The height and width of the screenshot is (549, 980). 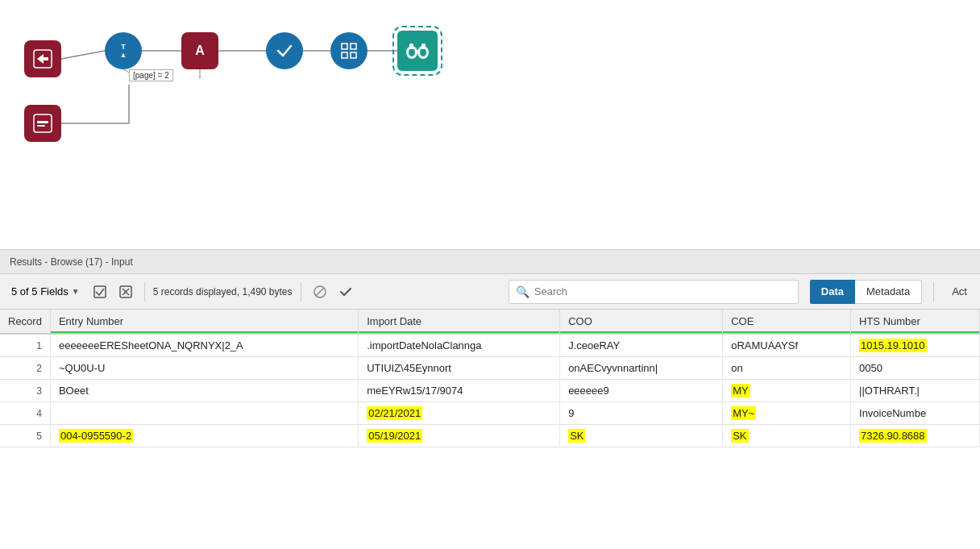 What do you see at coordinates (25, 436) in the screenshot?
I see `cell-record: 5` at bounding box center [25, 436].